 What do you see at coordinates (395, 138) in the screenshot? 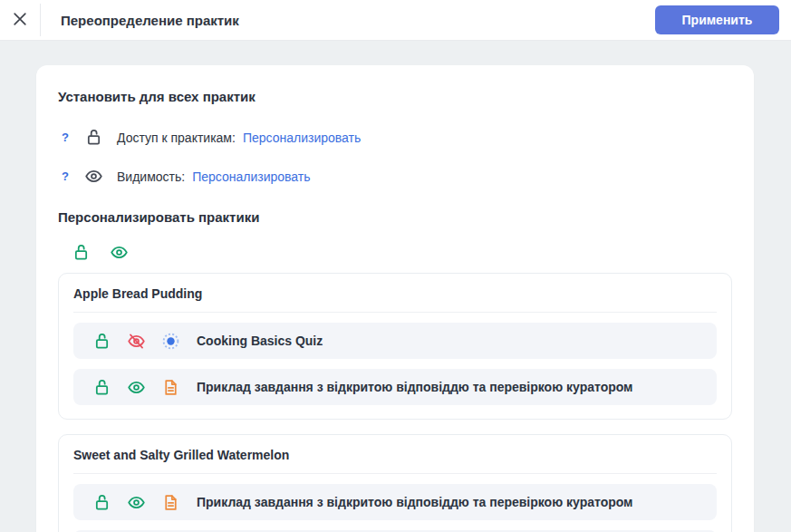
I see `global-setting-row: ? Доступ к практикам: Персонализировать` at bounding box center [395, 138].